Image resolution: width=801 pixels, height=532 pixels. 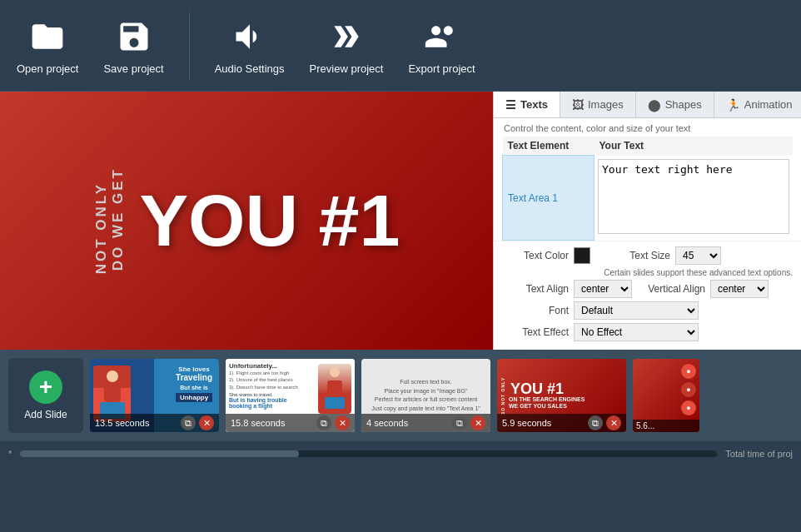 I want to click on text-editor: Text Element Your Text Text Area 1 Your …, so click(x=648, y=188).